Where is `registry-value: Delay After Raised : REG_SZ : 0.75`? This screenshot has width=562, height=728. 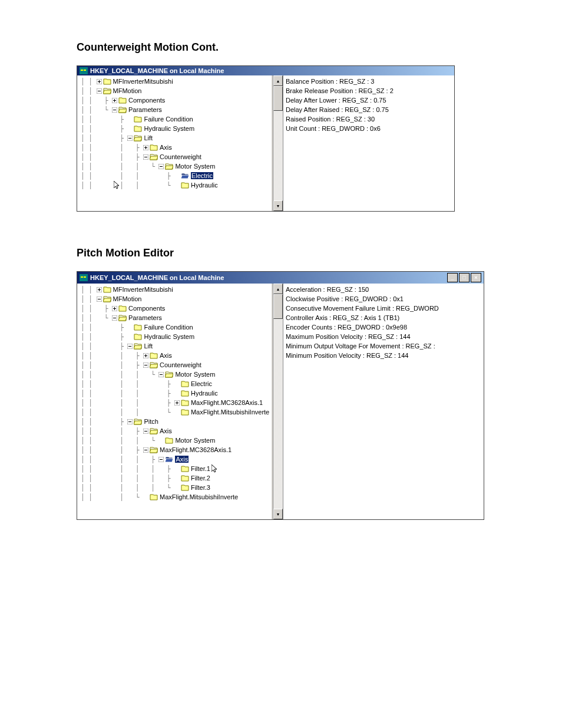 registry-value: Delay After Raised : REG_SZ : 0.75 is located at coordinates (369, 110).